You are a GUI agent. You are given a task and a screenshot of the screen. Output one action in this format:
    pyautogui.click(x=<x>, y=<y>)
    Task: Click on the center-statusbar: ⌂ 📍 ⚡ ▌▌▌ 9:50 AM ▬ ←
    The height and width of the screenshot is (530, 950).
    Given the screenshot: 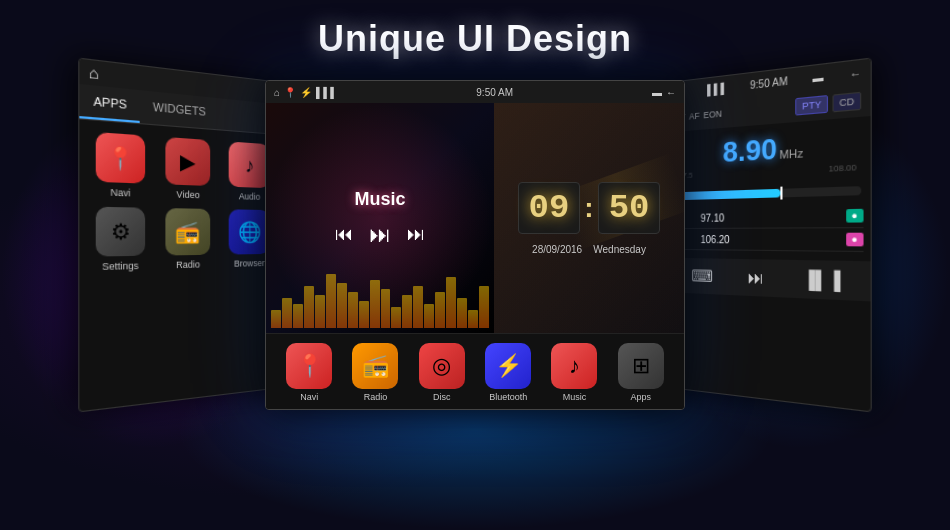 What is the action you would take?
    pyautogui.click(x=475, y=92)
    